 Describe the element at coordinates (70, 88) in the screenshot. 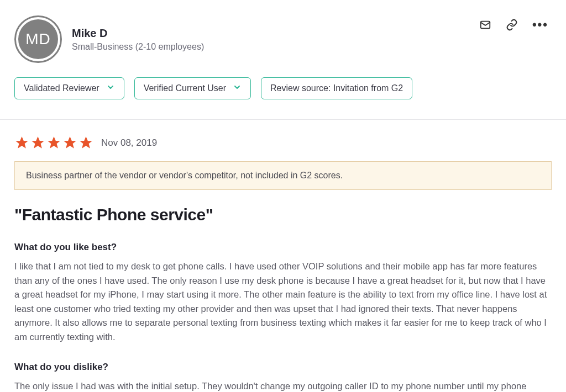

I see `badge-validated-reviewer: Validated Reviewer` at that location.